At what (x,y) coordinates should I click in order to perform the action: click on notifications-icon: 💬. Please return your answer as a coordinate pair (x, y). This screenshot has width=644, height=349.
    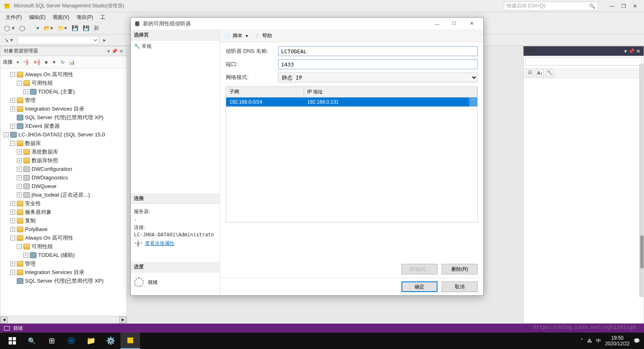
    Looking at the image, I should click on (637, 341).